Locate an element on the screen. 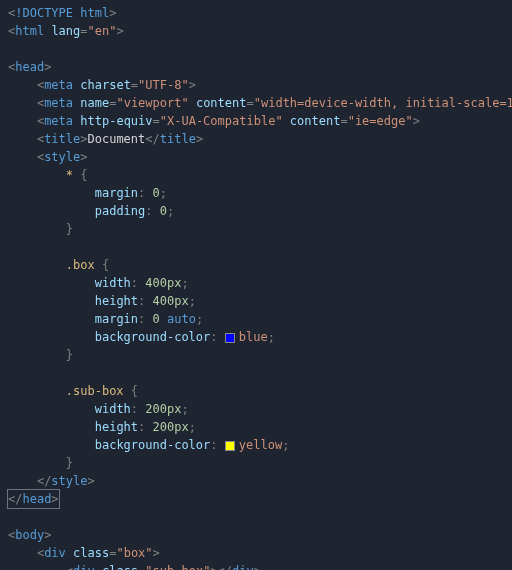  attr-class1: class is located at coordinates (91, 553).